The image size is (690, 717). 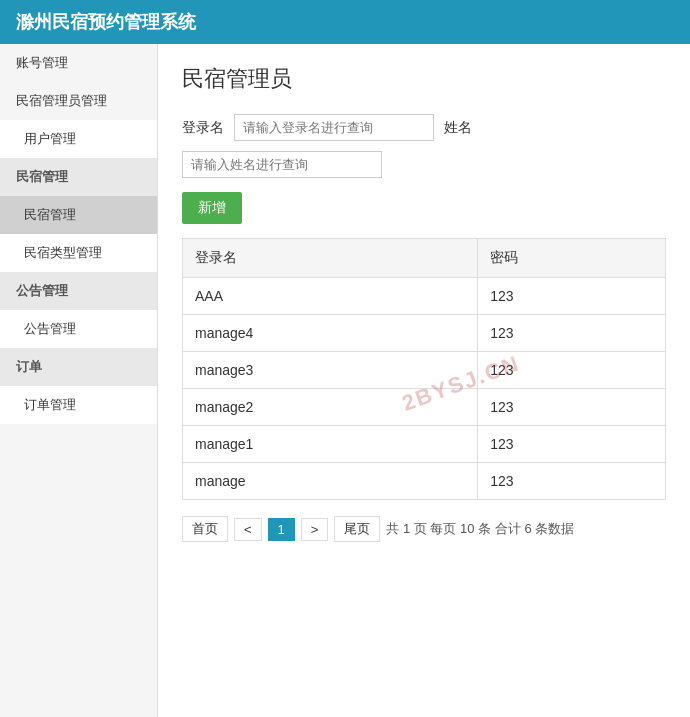 What do you see at coordinates (248, 530) in the screenshot?
I see `prev-page-button: <` at bounding box center [248, 530].